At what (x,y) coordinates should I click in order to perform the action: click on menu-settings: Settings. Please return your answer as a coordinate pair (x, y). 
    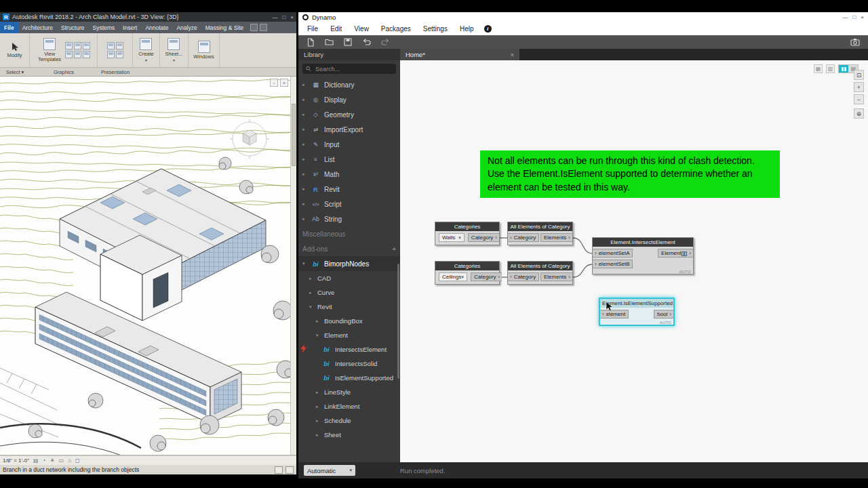
    Looking at the image, I should click on (435, 28).